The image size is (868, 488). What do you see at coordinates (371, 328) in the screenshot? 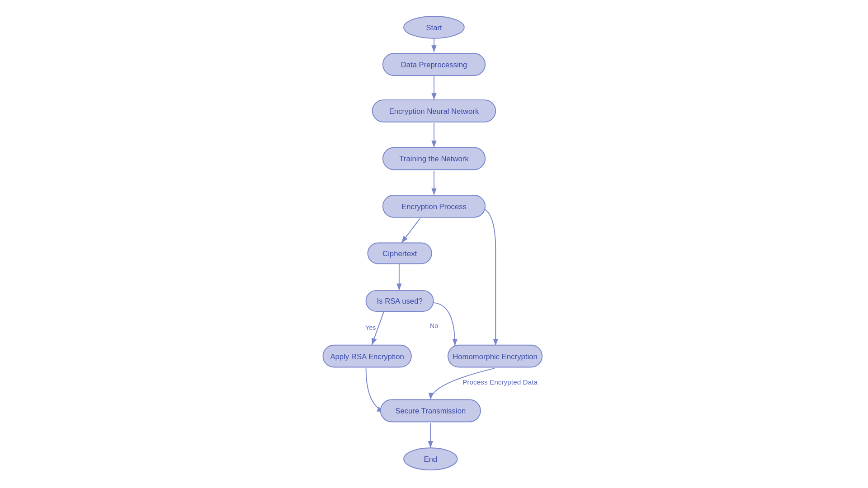
I see `label-yes: Yes` at bounding box center [371, 328].